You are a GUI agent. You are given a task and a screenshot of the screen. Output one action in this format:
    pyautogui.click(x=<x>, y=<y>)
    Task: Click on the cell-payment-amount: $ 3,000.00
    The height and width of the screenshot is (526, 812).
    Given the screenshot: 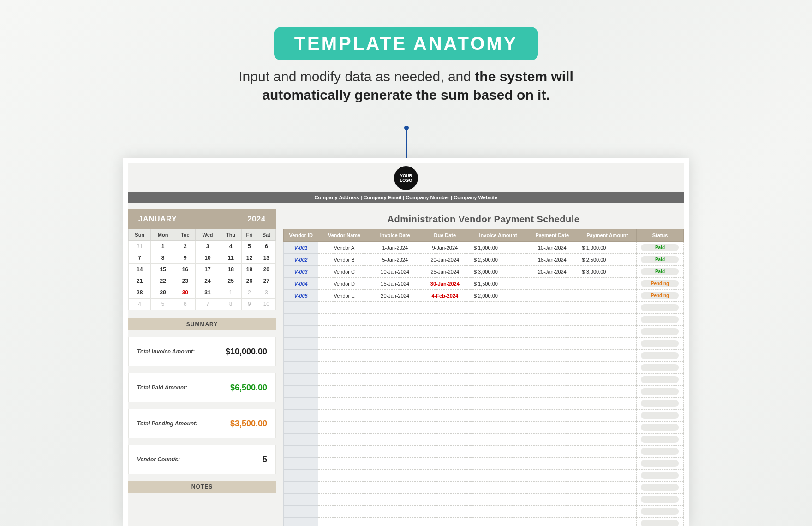 What is the action you would take?
    pyautogui.click(x=607, y=272)
    